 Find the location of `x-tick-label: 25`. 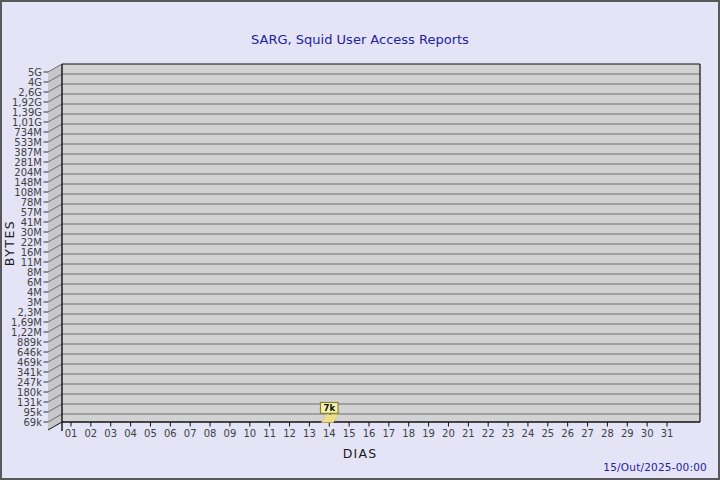

x-tick-label: 25 is located at coordinates (548, 434).